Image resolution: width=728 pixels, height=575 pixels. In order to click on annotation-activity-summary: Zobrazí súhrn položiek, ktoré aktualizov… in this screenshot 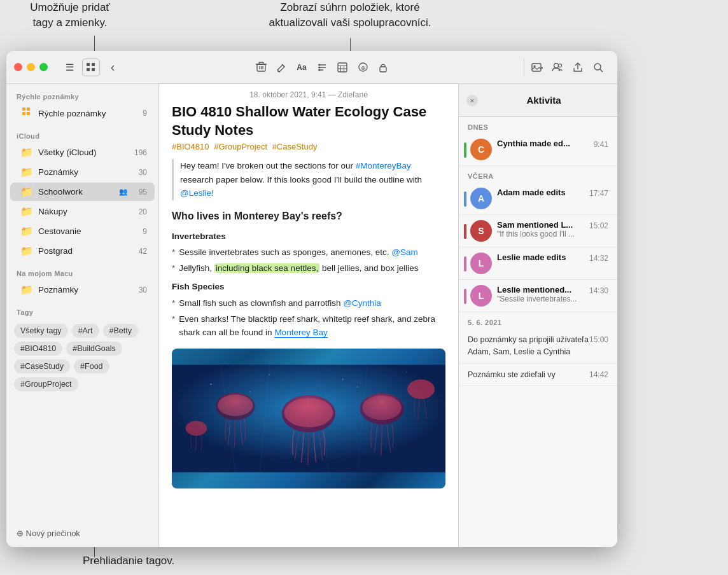, I will do `click(350, 15)`.